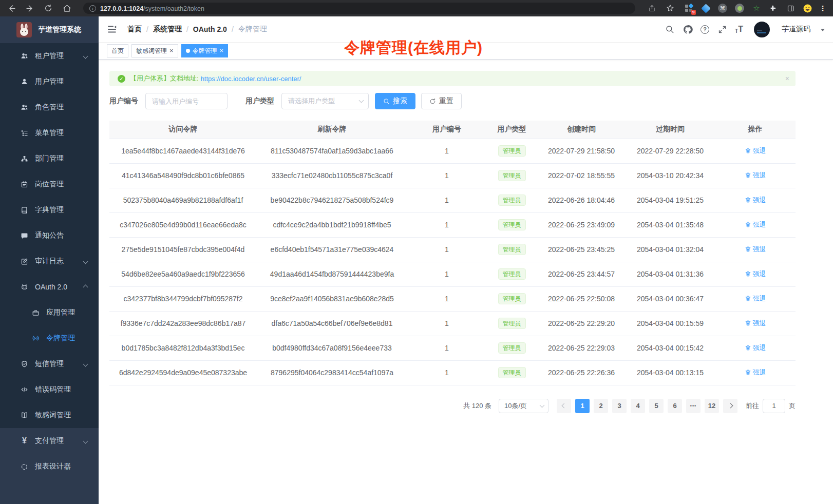 This screenshot has width=833, height=504. Describe the element at coordinates (656, 406) in the screenshot. I see `page-button-5: 5` at that location.